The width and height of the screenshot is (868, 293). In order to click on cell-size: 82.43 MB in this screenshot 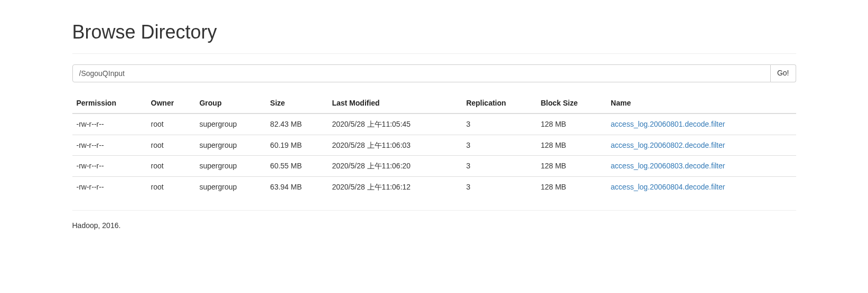, I will do `click(297, 124)`.